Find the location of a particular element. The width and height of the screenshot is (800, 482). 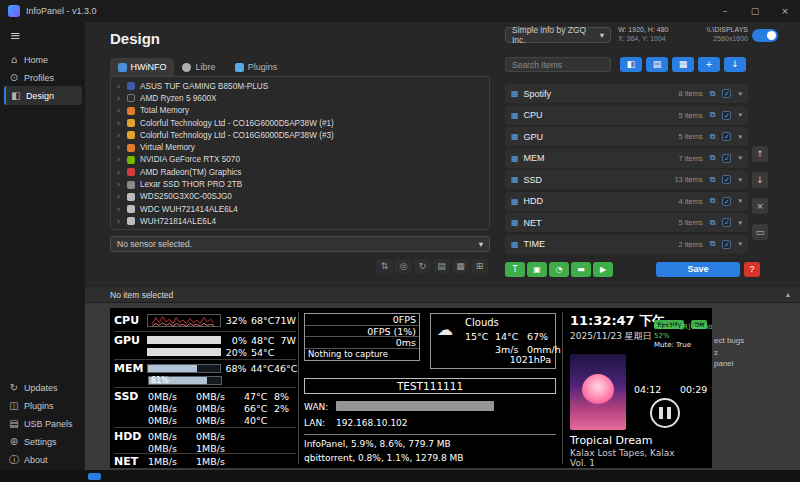

panel-action-layers-button: ▤ is located at coordinates (657, 64).